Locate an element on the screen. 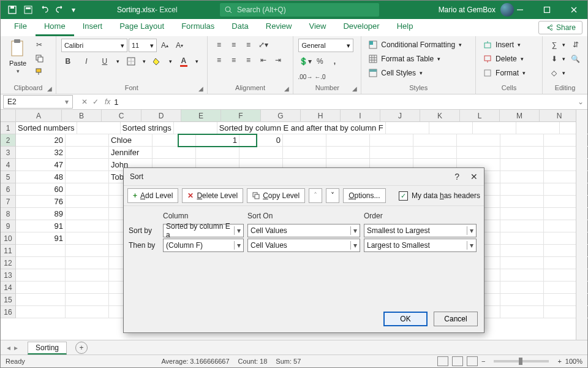 This screenshot has width=588, height=368. cell-G1 is located at coordinates (451, 128).